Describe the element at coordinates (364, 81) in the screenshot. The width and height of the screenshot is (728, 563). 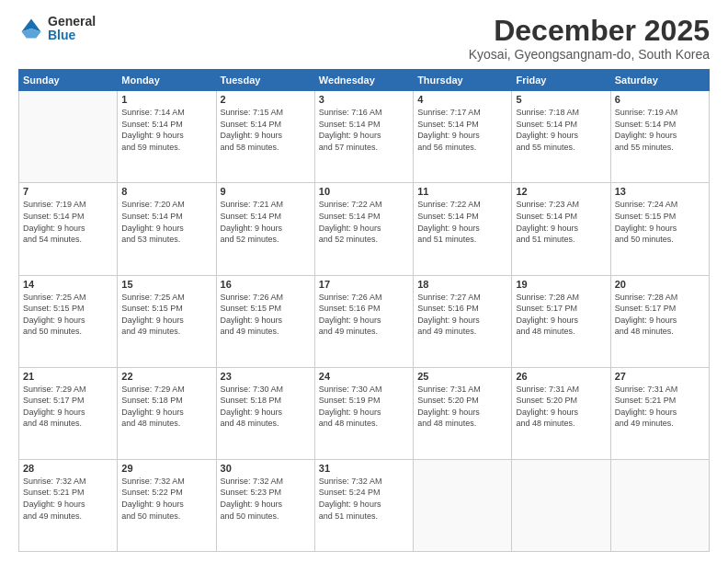
I see `calendar-header: Sunday Monday Tuesday Wednesday Thursday…` at that location.